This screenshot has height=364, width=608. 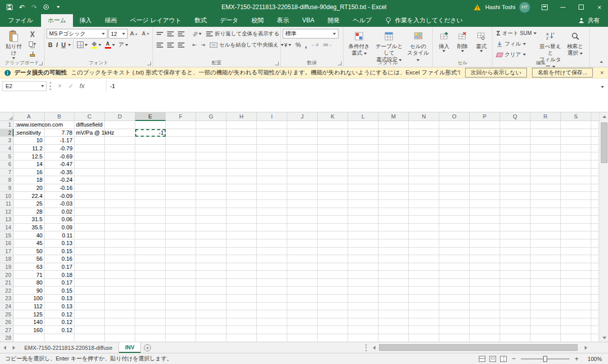 What do you see at coordinates (394, 314) in the screenshot?
I see `cell-M25` at bounding box center [394, 314].